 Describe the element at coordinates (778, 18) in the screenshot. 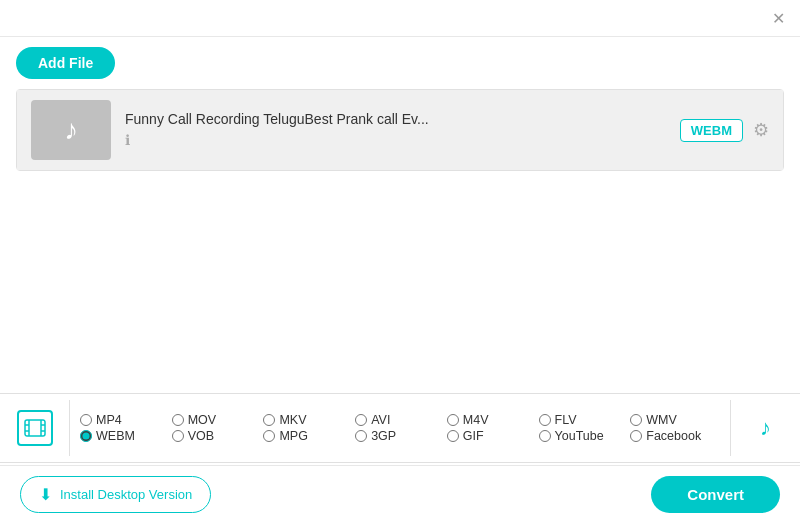

I see `close-button: ✕` at that location.